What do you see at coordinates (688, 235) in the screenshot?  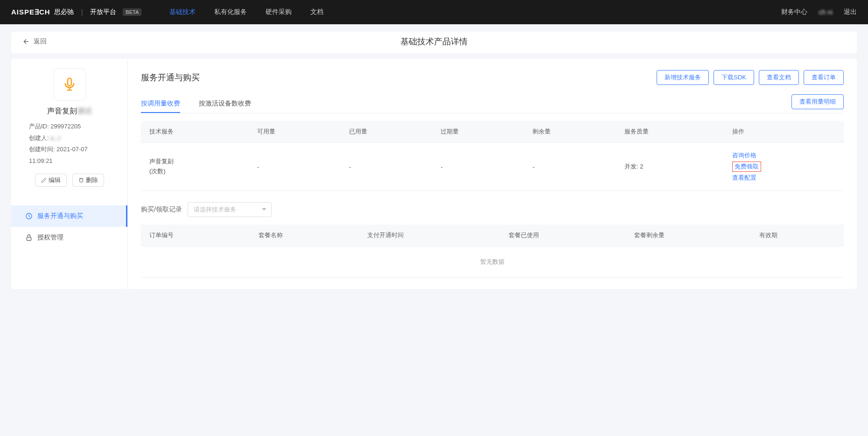 I see `col-pkg-remain: 套餐剩余量` at bounding box center [688, 235].